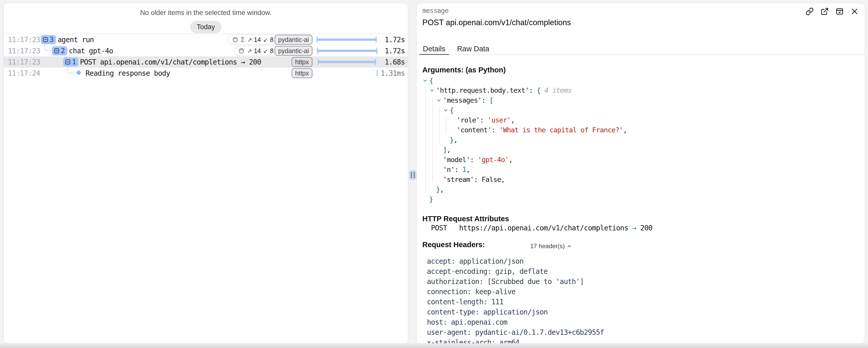 The height and width of the screenshot is (348, 868). What do you see at coordinates (206, 62) in the screenshot?
I see `trace-row: 11:17:231POST api.openai.com/v1/chat/com…` at bounding box center [206, 62].